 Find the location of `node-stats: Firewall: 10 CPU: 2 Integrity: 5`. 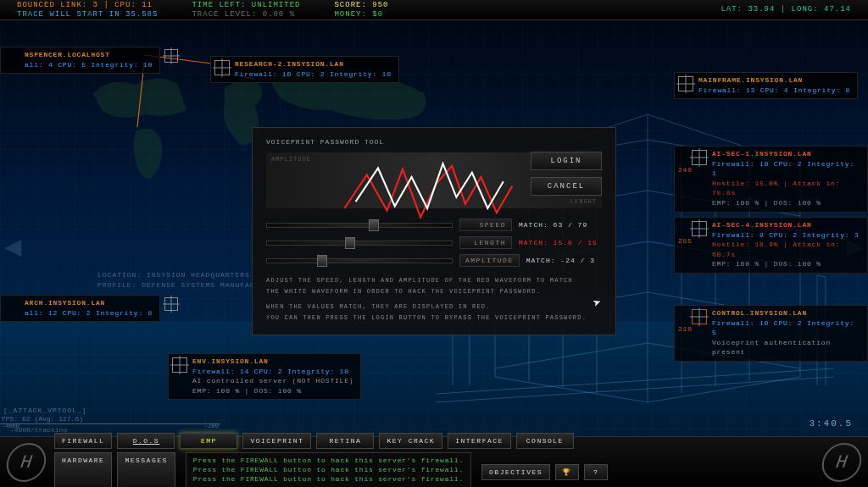

node-stats: Firewall: 10 CPU: 2 Integrity: 5 is located at coordinates (787, 329).